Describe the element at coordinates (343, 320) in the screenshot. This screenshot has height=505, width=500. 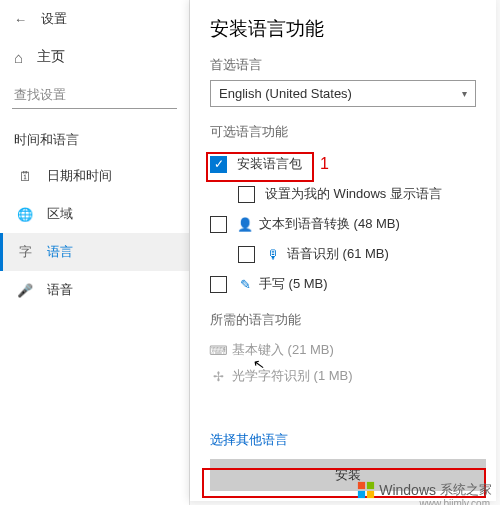
I see `required-features-label: 所需的语言功能` at that location.